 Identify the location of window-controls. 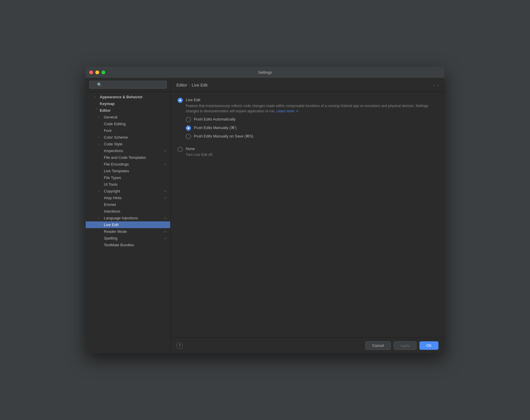
(97, 73).